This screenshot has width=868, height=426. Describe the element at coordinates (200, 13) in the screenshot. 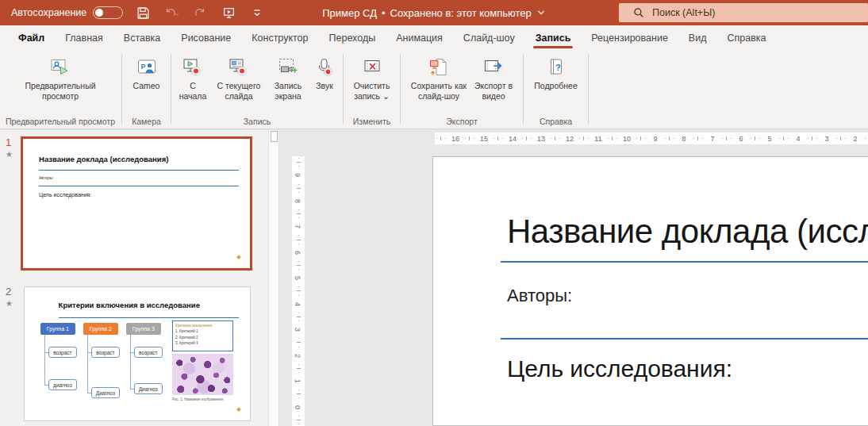

I see `redo-icon` at that location.